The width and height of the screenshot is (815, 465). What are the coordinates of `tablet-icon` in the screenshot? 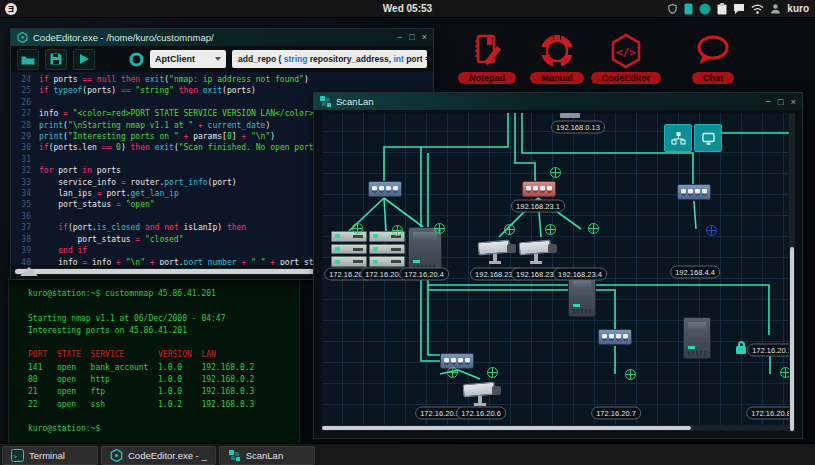 It's located at (688, 9).